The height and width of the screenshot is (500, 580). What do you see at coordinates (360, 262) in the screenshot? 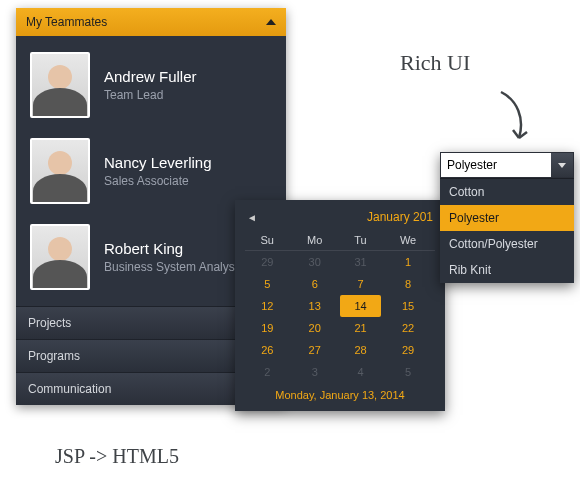
I see `calendar-day: 31` at bounding box center [360, 262].